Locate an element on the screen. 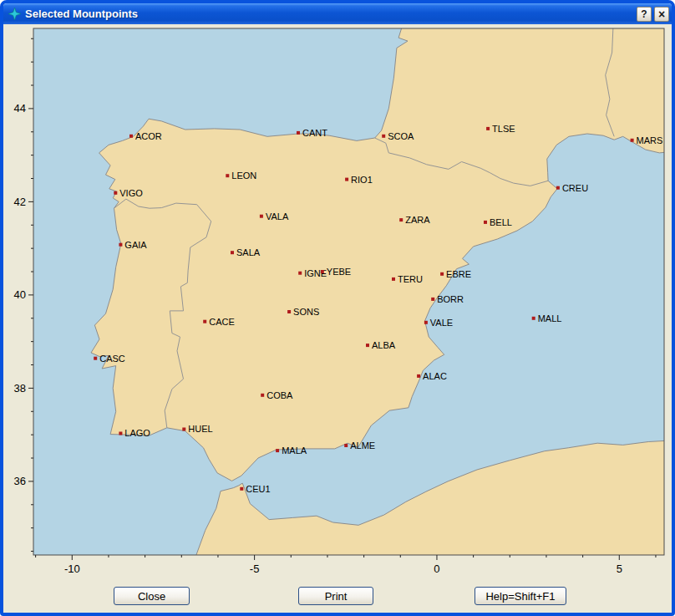 This screenshot has width=675, height=616. y-tick-label: 36 is located at coordinates (20, 481).